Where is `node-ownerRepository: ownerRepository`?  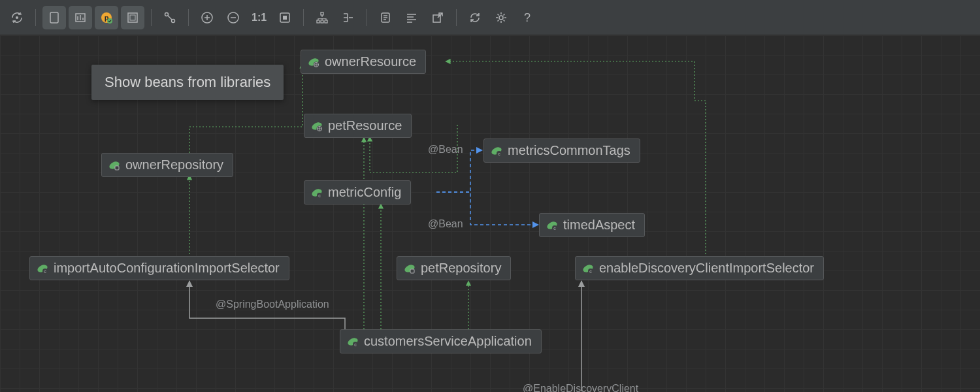 node-ownerRepository: ownerRepository is located at coordinates (167, 165).